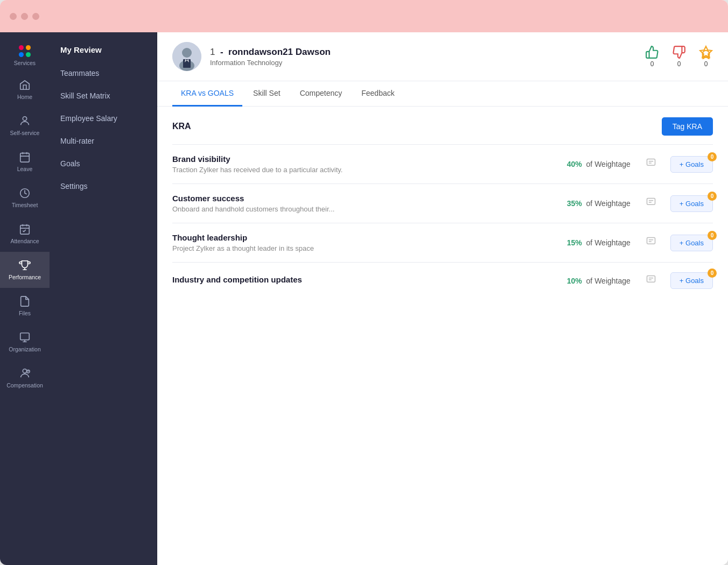  Describe the element at coordinates (443, 57) in the screenshot. I see `profile-header: 1 - ronndawson21 Dawson Information Tech…` at that location.